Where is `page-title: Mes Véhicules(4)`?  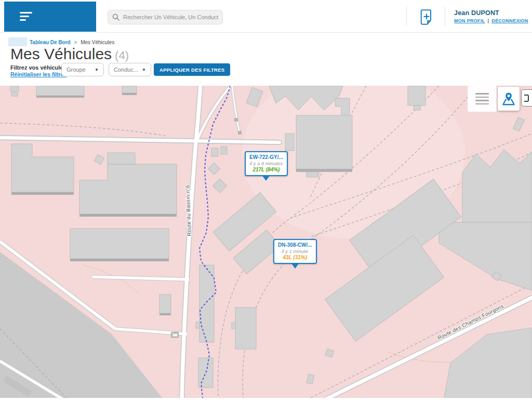 page-title: Mes Véhicules(4) is located at coordinates (70, 54).